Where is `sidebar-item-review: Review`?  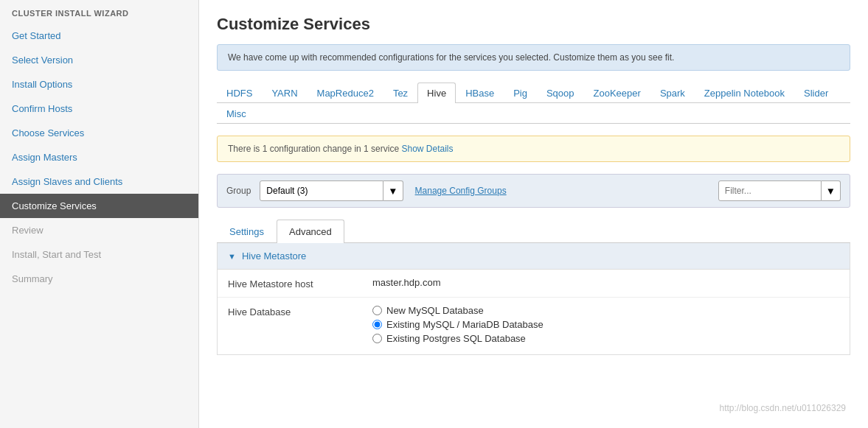 sidebar-item-review: Review is located at coordinates (99, 230).